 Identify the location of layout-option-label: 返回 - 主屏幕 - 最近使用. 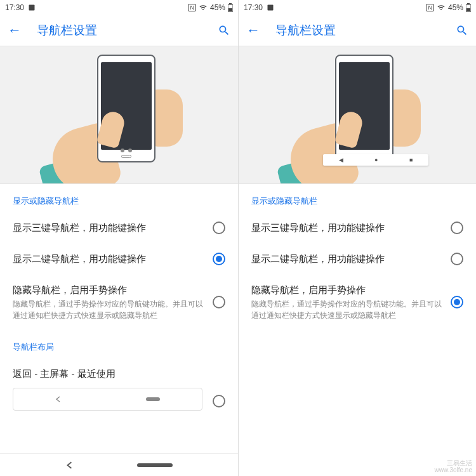
(119, 371).